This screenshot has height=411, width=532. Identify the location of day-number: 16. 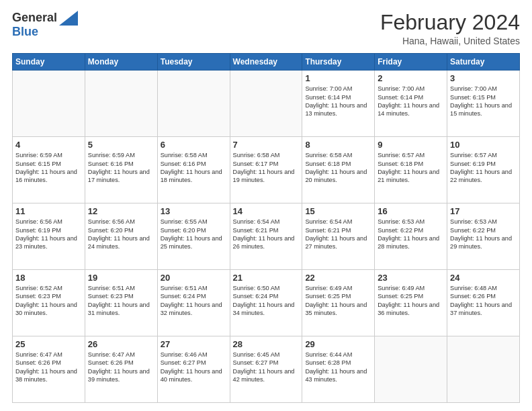
(411, 211).